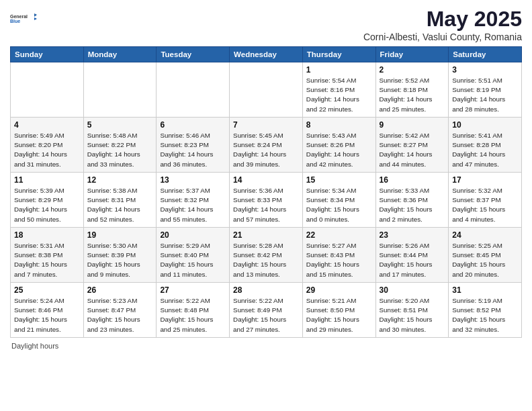  What do you see at coordinates (485, 70) in the screenshot?
I see `day-number: 3` at bounding box center [485, 70].